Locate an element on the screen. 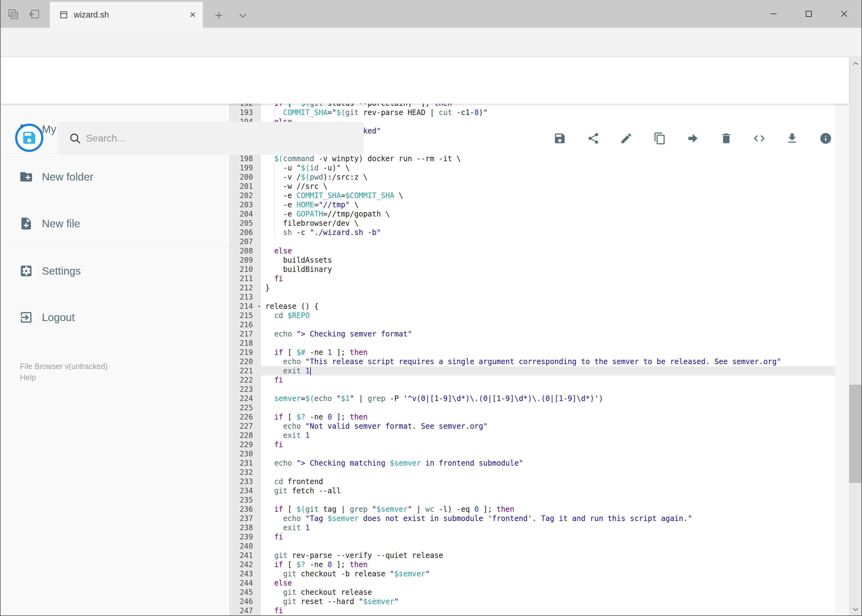 The width and height of the screenshot is (862, 616). code-line-text: buildAssets is located at coordinates (548, 260).